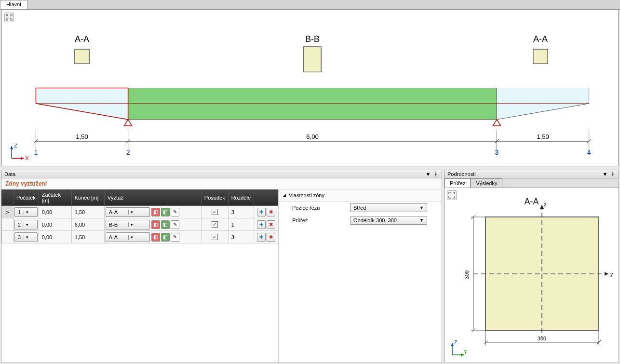  I want to click on svg-text: Y, so click(466, 352).